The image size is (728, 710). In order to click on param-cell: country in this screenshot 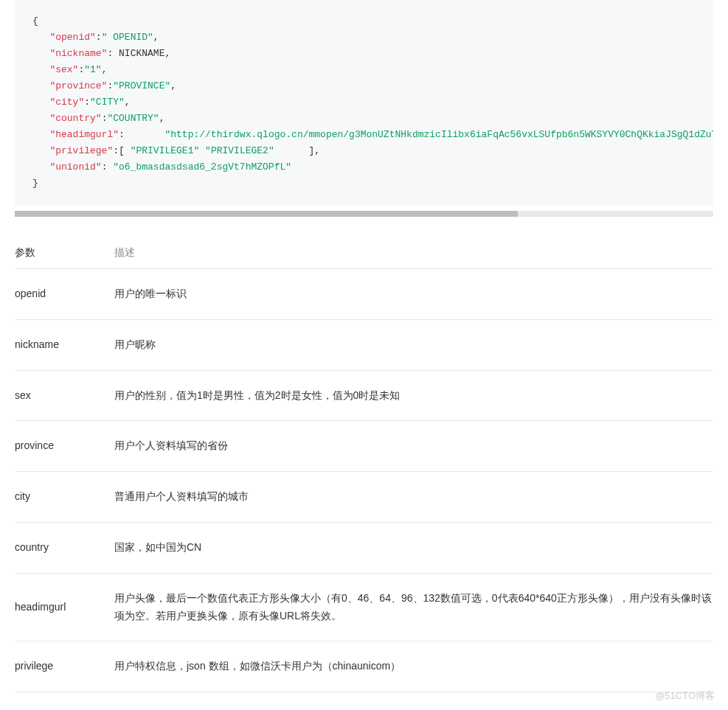, I will do `click(65, 547)`.